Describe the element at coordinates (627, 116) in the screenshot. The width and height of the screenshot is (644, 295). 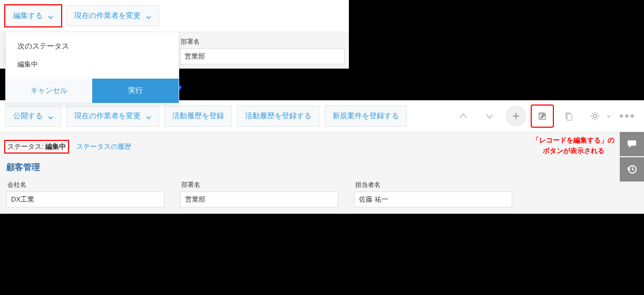
I see `more-menu: •••` at that location.